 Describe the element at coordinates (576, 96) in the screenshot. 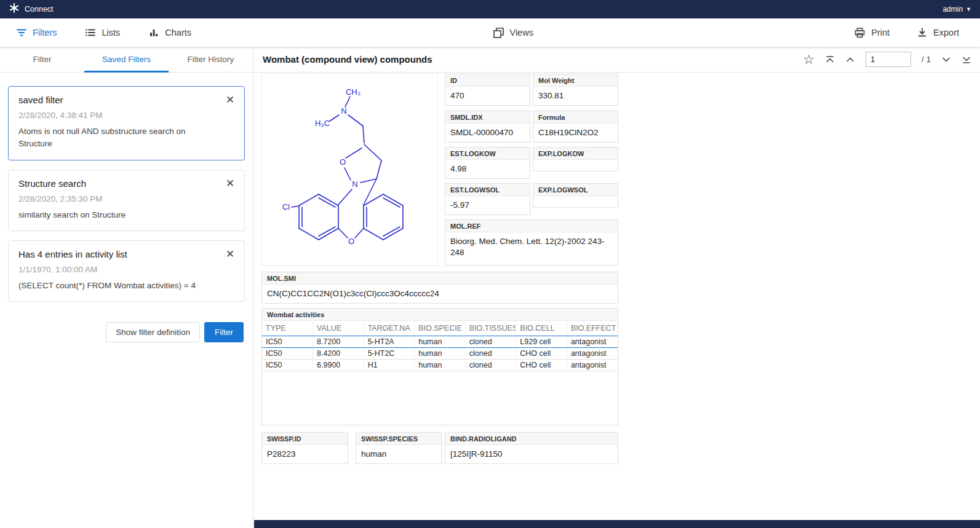

I see `field-value: 330.81` at that location.